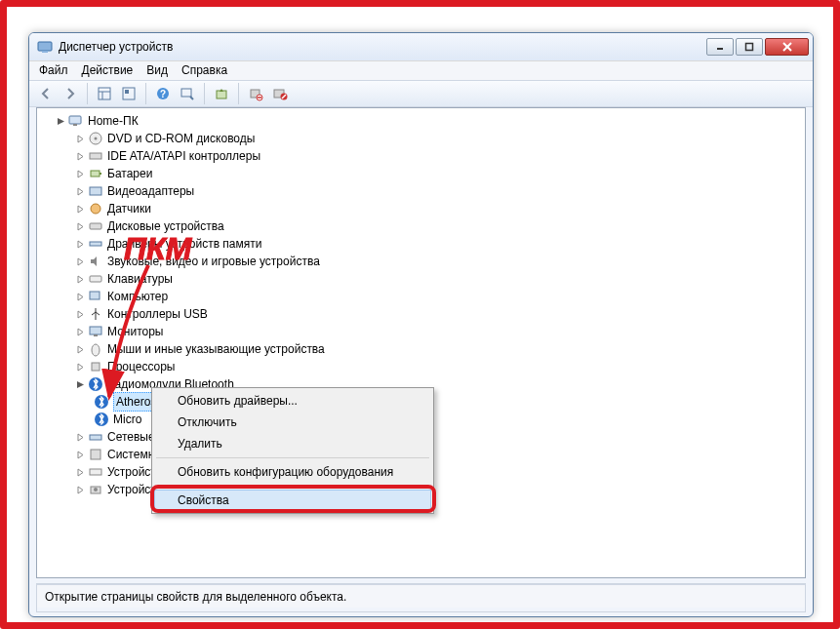 The height and width of the screenshot is (629, 840). I want to click on help-toolbar-button: ?, so click(163, 94).